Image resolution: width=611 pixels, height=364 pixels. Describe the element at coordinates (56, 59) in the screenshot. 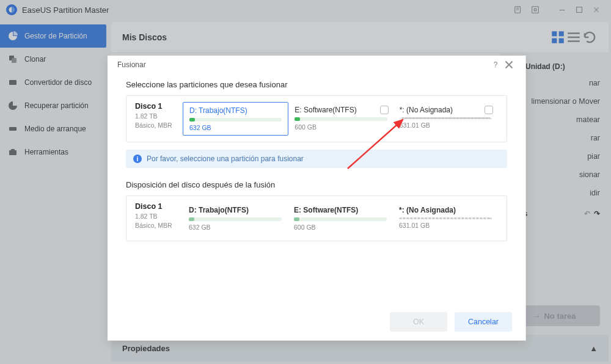

I see `sidebar-item-clone: Clonar` at that location.